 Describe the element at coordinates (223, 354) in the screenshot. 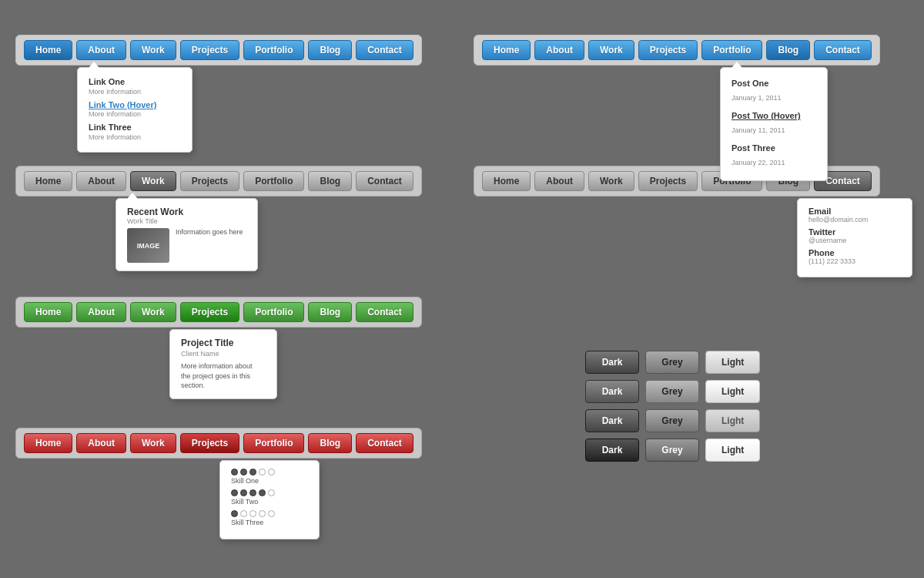

I see `project-client: Client Name` at that location.